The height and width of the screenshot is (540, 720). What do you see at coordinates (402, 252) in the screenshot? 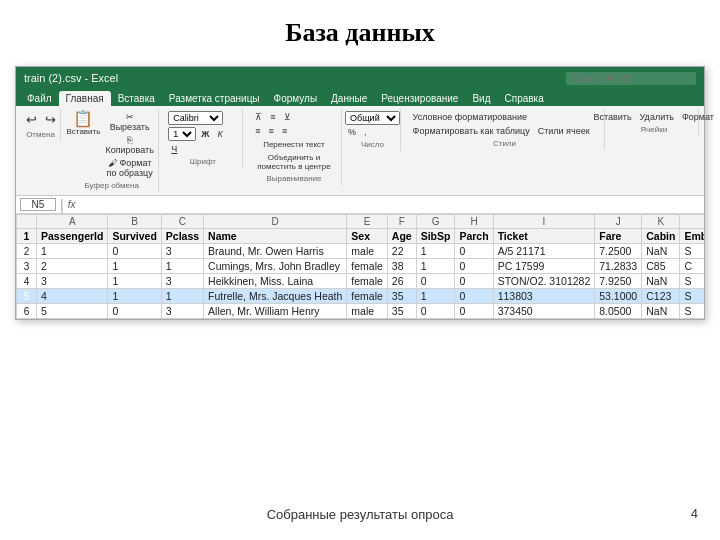
I see `table-cell: 22` at bounding box center [402, 252].